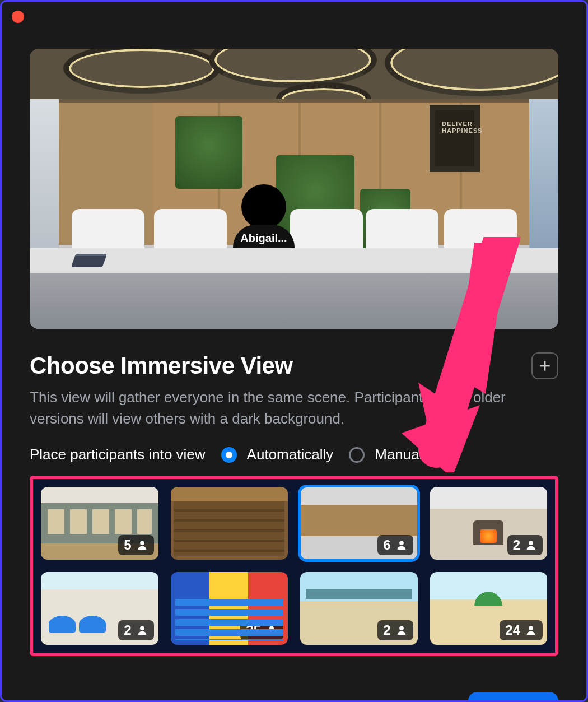  Describe the element at coordinates (100, 523) in the screenshot. I see `scene-thumbnail: 5` at that location.